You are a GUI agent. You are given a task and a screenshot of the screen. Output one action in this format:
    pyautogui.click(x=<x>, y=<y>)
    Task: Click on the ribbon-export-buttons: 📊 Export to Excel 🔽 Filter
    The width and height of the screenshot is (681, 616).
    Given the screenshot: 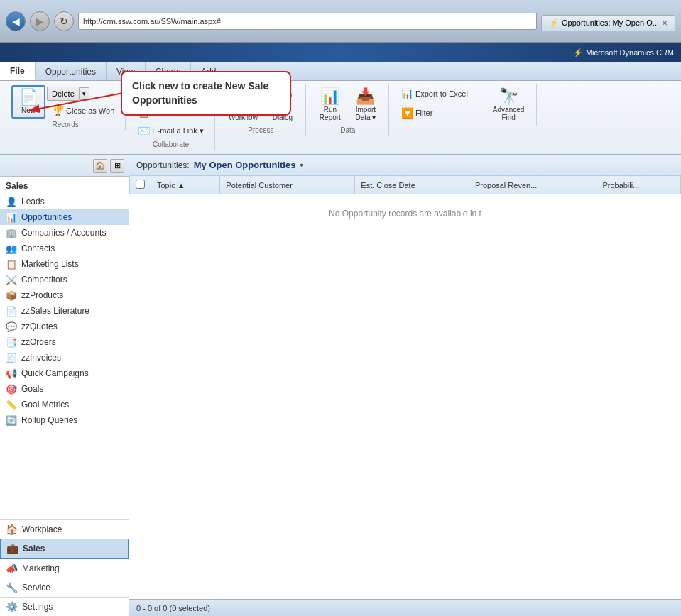 What is the action you would take?
    pyautogui.click(x=435, y=104)
    